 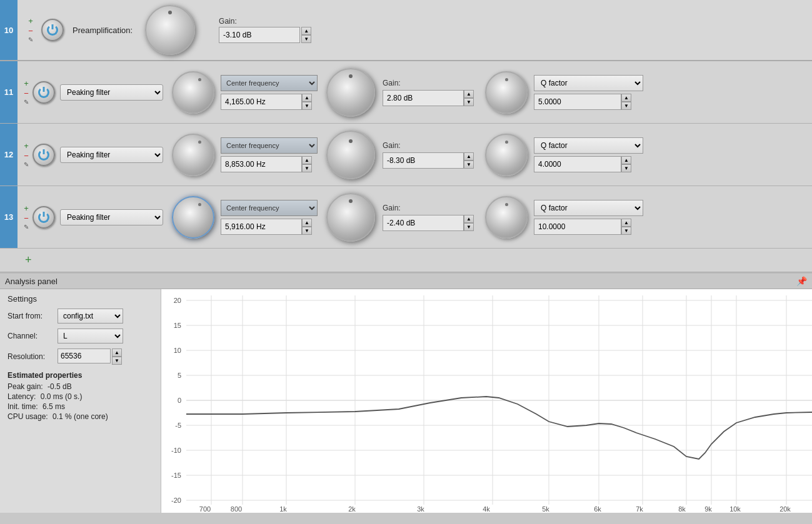 I want to click on freq-label-11: Center frequency, so click(x=269, y=83).